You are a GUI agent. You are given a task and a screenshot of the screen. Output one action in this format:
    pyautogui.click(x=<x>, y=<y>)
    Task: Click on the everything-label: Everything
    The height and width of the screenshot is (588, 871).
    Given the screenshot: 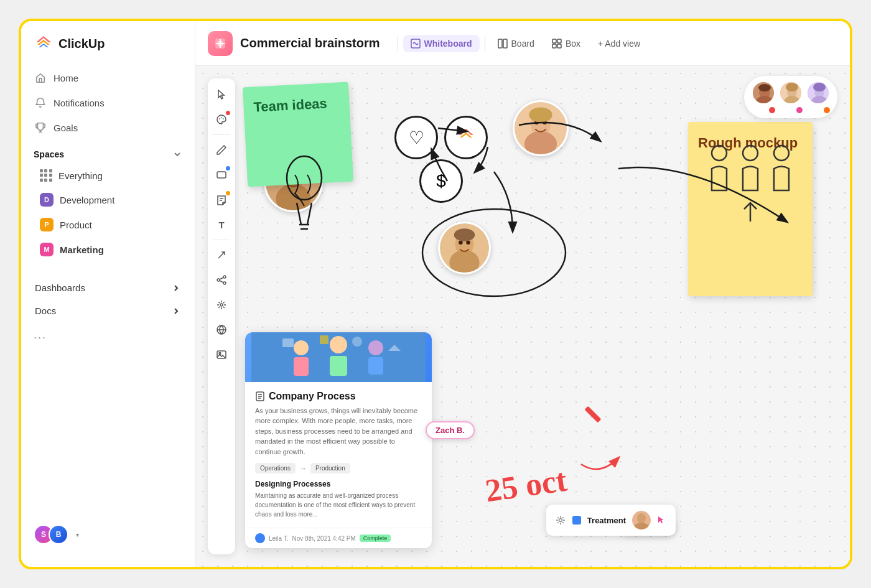 What is the action you would take?
    pyautogui.click(x=81, y=175)
    